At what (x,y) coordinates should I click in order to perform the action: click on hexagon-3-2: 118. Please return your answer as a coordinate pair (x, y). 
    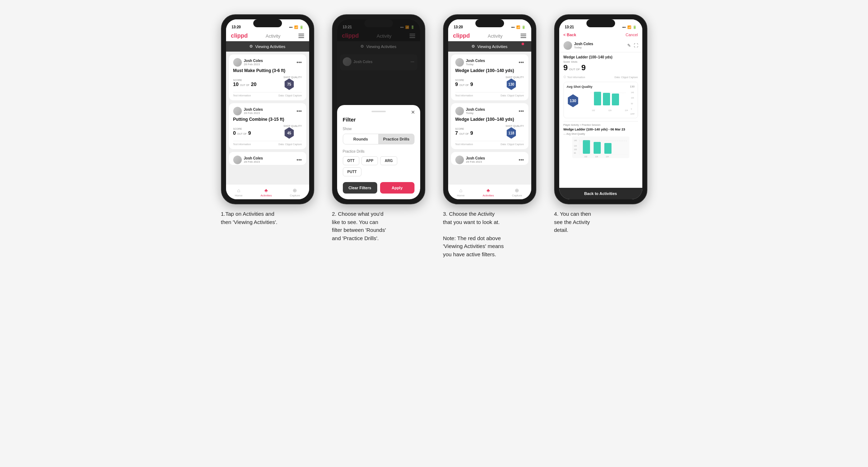
    Looking at the image, I should click on (511, 133).